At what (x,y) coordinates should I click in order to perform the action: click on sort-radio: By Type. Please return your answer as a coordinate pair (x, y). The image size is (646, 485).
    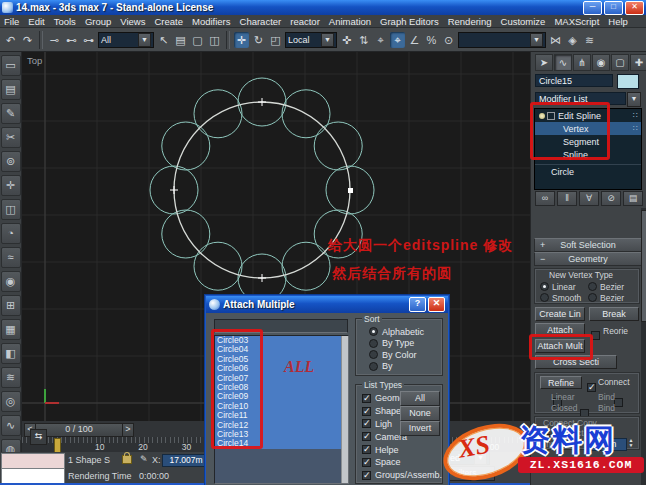
    Looking at the image, I should click on (396, 343).